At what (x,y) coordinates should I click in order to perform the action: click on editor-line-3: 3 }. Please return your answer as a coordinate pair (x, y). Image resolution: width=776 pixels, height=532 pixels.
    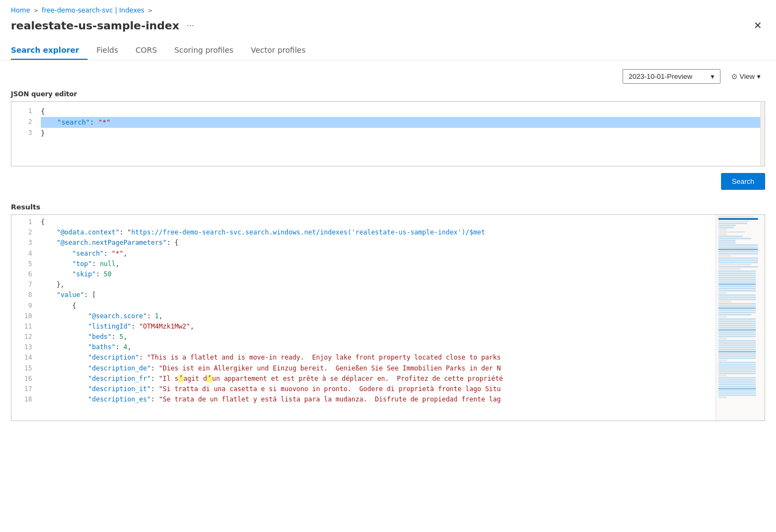
    Looking at the image, I should click on (388, 133).